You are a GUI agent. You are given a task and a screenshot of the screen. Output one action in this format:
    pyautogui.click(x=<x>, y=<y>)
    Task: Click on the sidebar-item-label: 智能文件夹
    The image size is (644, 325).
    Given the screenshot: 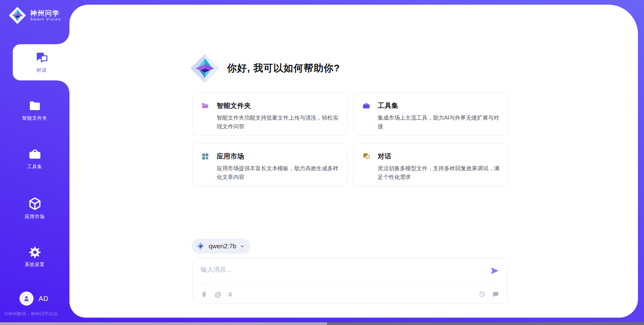 What is the action you would take?
    pyautogui.click(x=35, y=118)
    